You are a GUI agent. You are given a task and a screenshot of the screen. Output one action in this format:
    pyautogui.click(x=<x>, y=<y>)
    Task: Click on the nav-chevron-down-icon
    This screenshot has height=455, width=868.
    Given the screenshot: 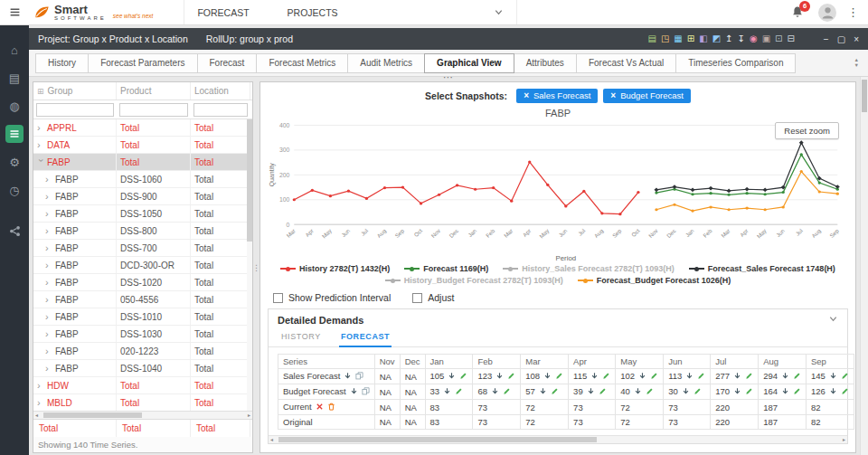 What is the action you would take?
    pyautogui.click(x=499, y=13)
    